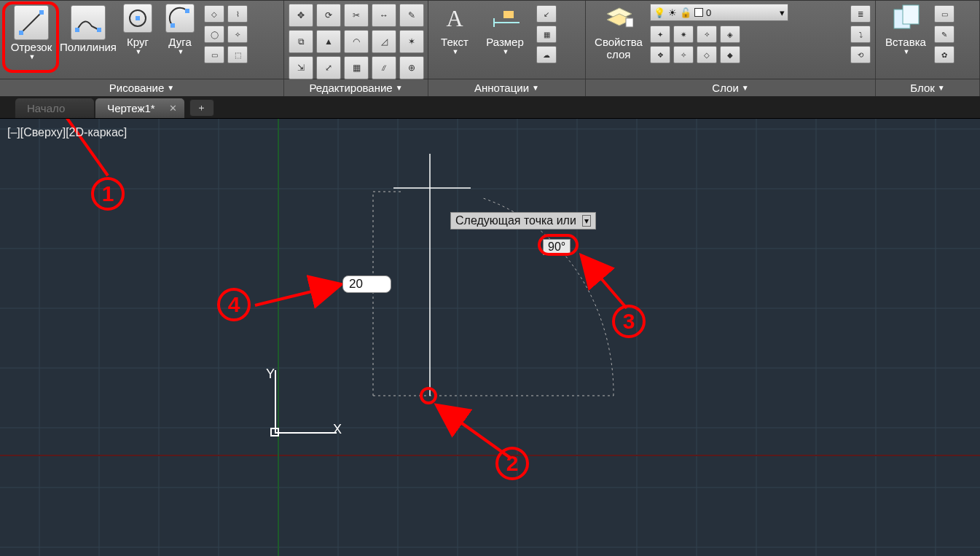 The height and width of the screenshot is (556, 980). Describe the element at coordinates (922, 87) in the screenshot. I see `panel-title-block-text: Блок` at that location.